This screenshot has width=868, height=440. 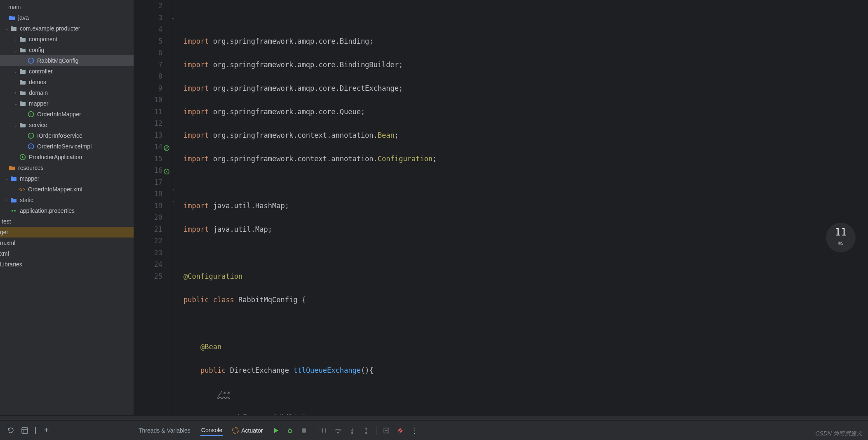 What do you see at coordinates (38, 93) in the screenshot?
I see `tree-label: domain` at bounding box center [38, 93].